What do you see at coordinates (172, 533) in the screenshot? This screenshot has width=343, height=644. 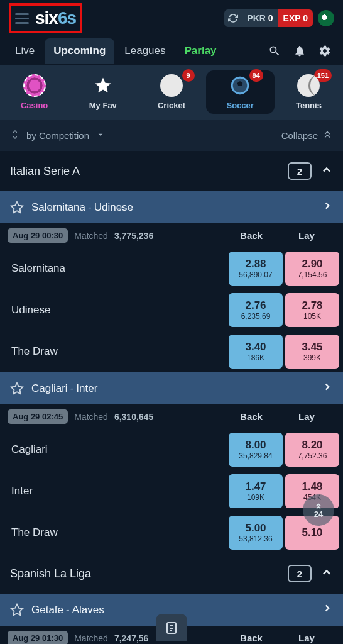 I see `outcome-row: The Draw 5.0053,812.36 5.10` at bounding box center [172, 533].